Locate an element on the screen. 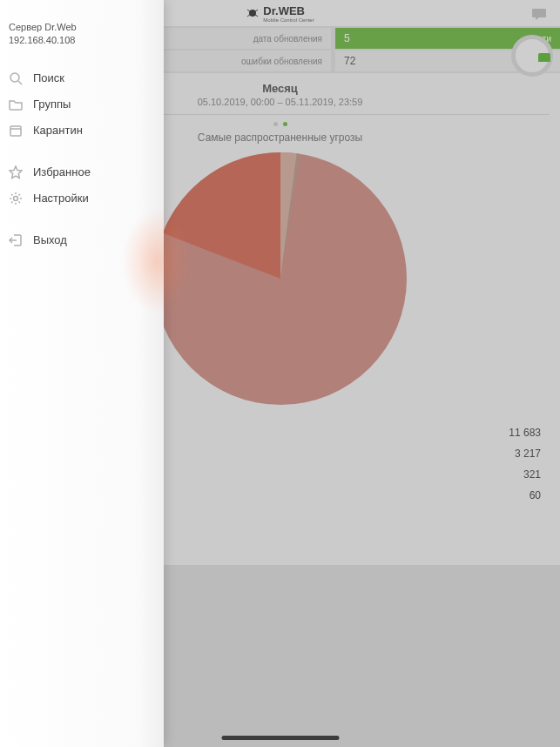  search-icon is located at coordinates (16, 78).